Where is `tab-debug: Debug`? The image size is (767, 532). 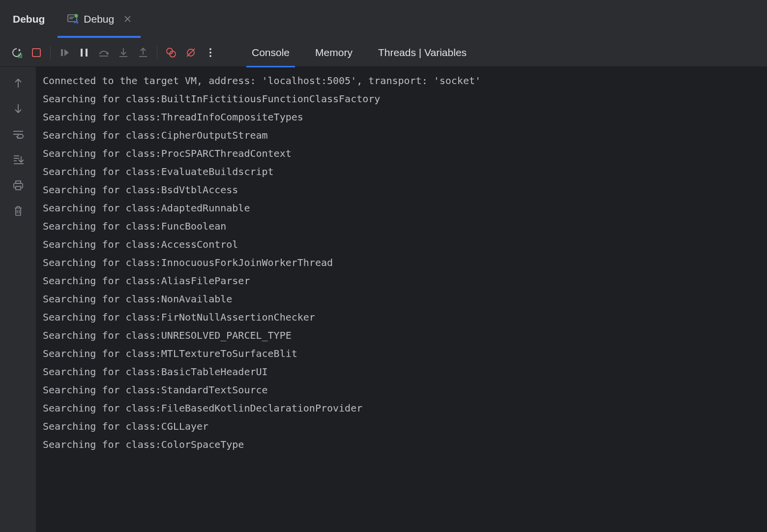
tab-debug: Debug is located at coordinates (99, 19).